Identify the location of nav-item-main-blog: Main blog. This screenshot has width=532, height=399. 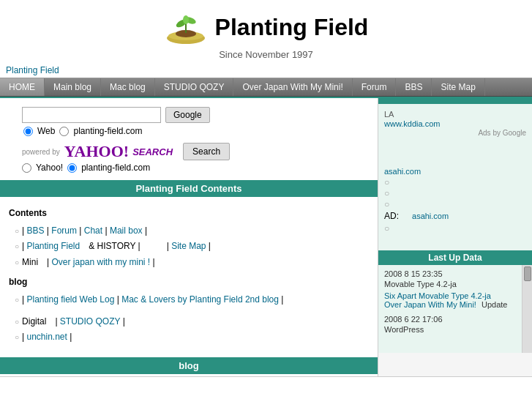
(73, 87).